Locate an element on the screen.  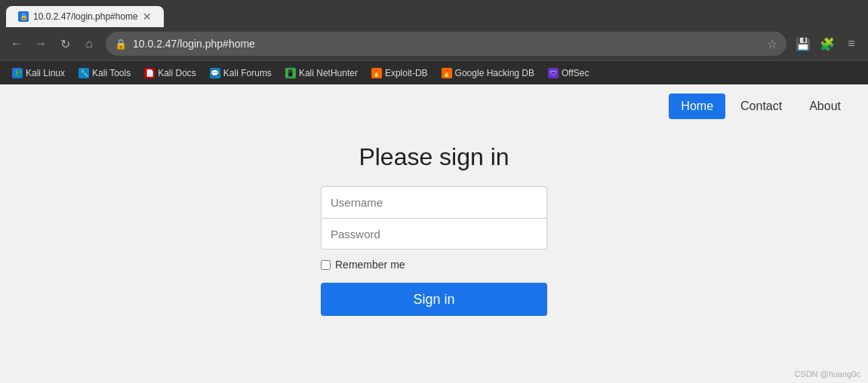
tab-bar: 🔒 10.0.2.47/login.php#home ✕ is located at coordinates (434, 14).